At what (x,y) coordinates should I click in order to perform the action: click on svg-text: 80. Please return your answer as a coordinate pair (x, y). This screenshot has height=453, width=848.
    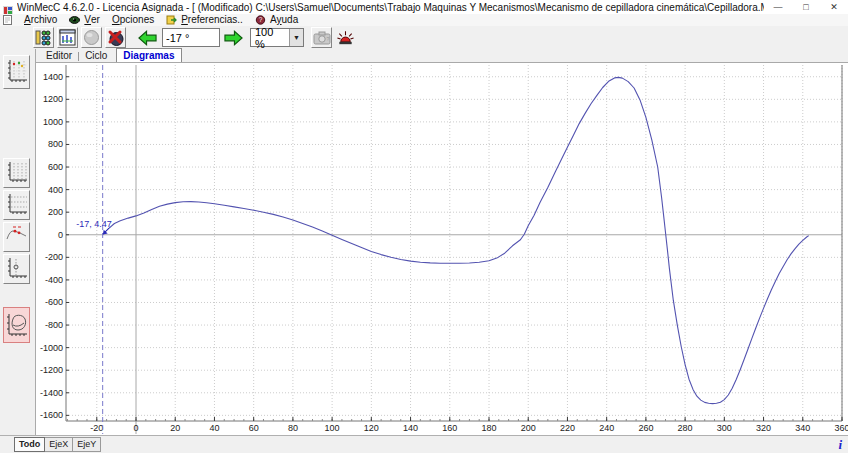
    Looking at the image, I should click on (293, 428).